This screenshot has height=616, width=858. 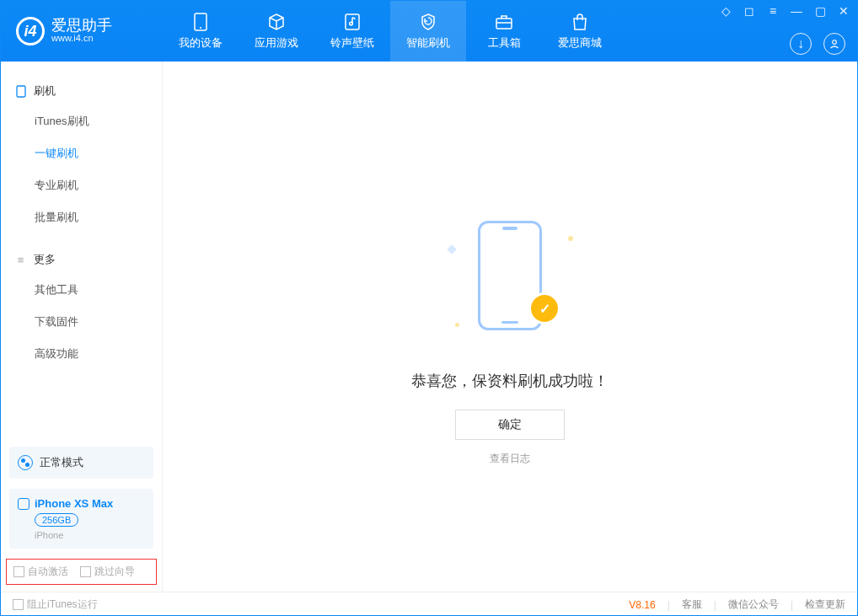 What do you see at coordinates (510, 458) in the screenshot?
I see `view-log-link: 查看日志` at bounding box center [510, 458].